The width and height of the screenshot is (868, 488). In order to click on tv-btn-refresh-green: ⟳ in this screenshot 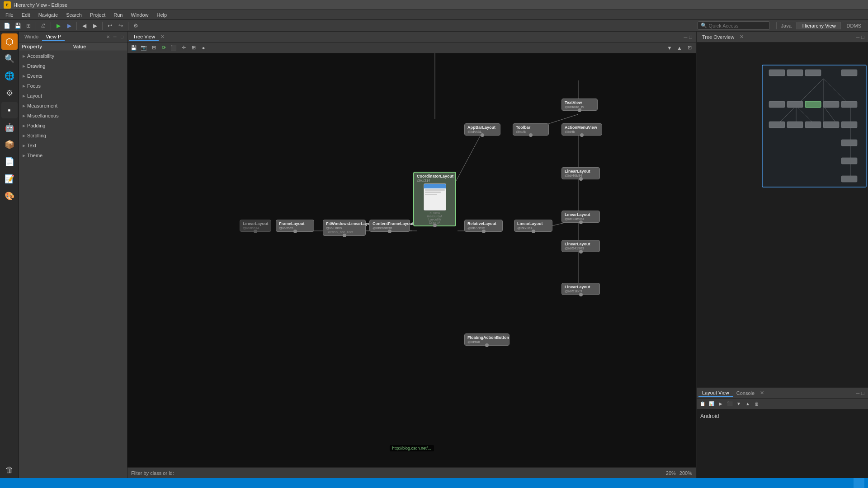, I will do `click(164, 48)`.